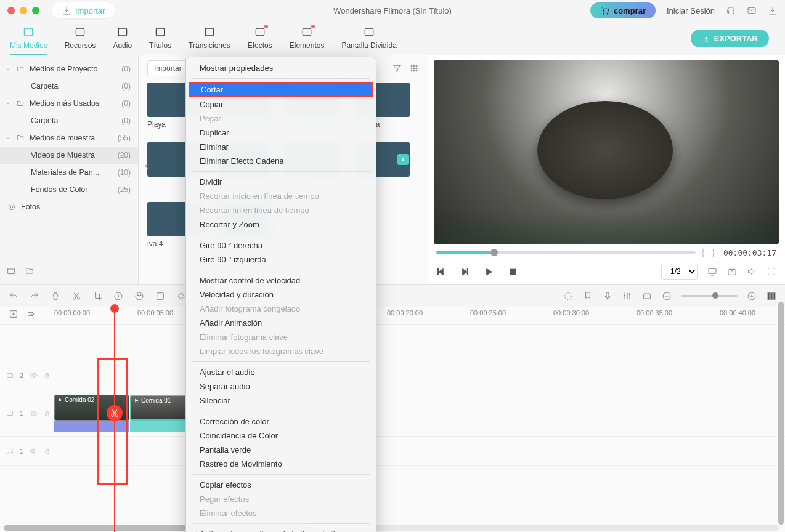  I want to click on speed-icon, so click(118, 296).